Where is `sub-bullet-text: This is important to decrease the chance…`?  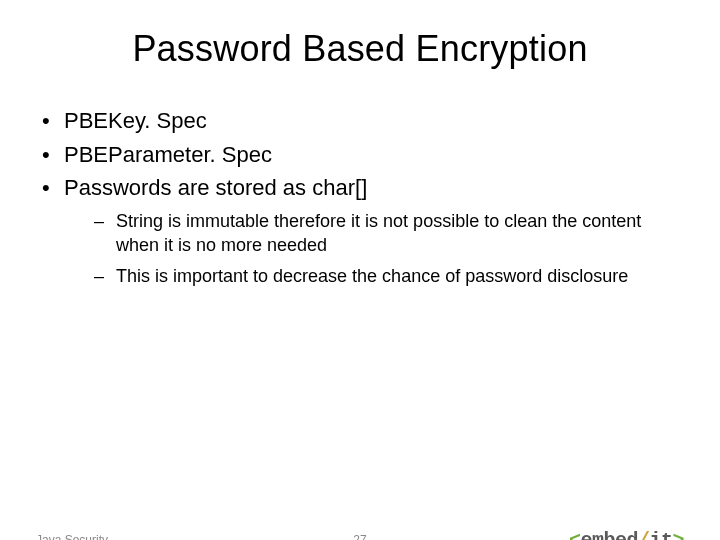
sub-bullet-text: This is important to decrease the chance… is located at coordinates (372, 276).